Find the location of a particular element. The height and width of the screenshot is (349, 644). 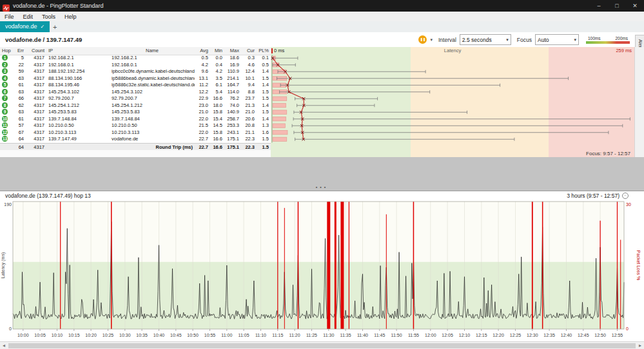

cell-avg: 0.5 is located at coordinates (202, 58).